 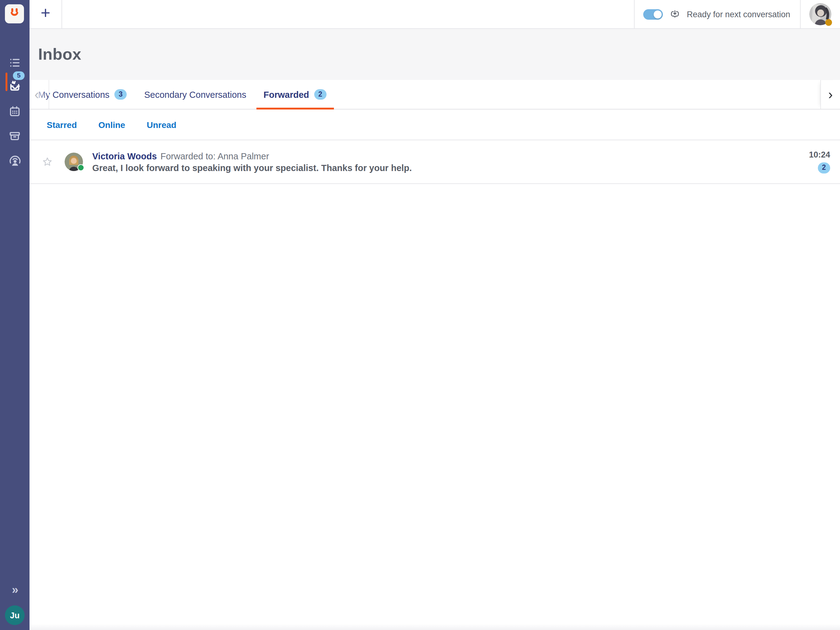 I want to click on conversation-meta: 10:24 2, so click(x=819, y=162).